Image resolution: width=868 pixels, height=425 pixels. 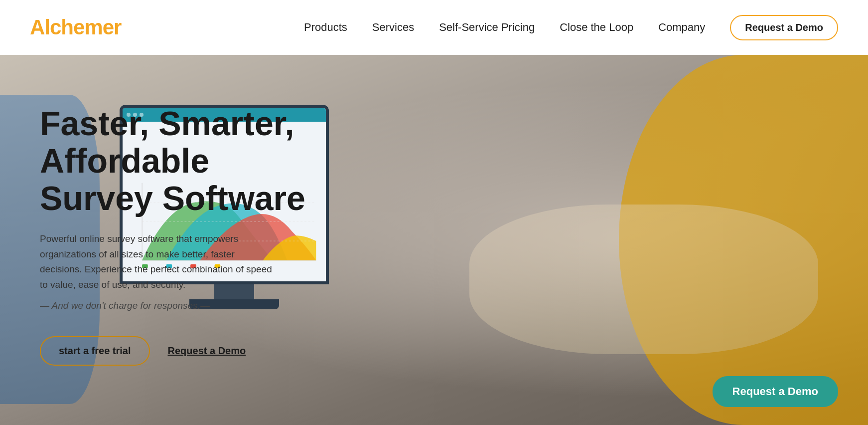 What do you see at coordinates (95, 351) in the screenshot?
I see `start-free-trial-button: start a free trial` at bounding box center [95, 351].